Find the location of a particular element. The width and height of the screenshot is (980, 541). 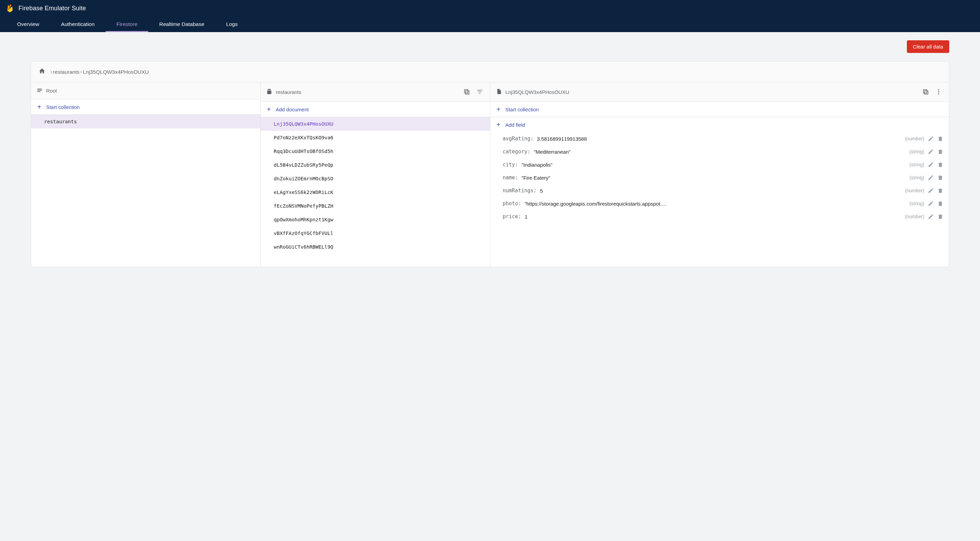

document-item: dnZokuiZOEmrnMOcBpSO is located at coordinates (375, 179).